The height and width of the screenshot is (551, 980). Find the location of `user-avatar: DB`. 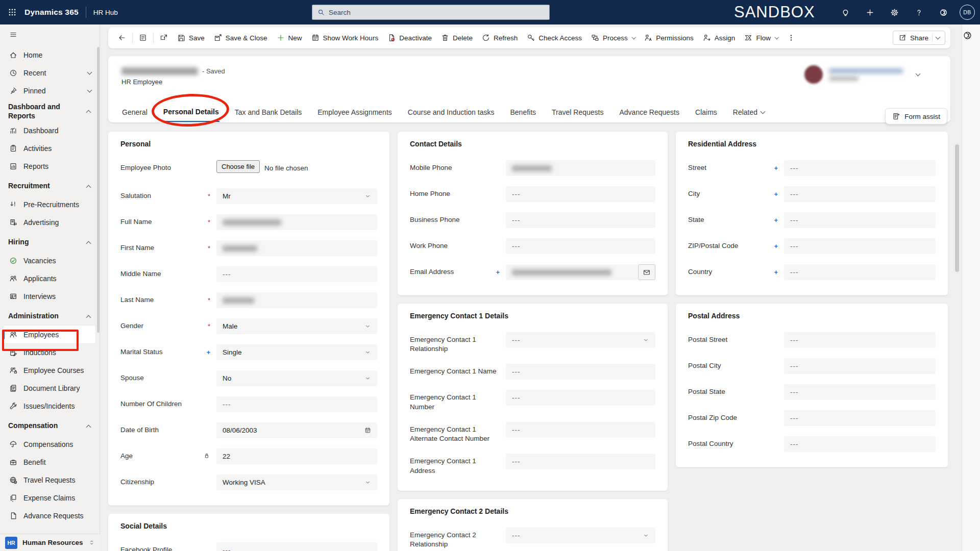

user-avatar: DB is located at coordinates (967, 12).